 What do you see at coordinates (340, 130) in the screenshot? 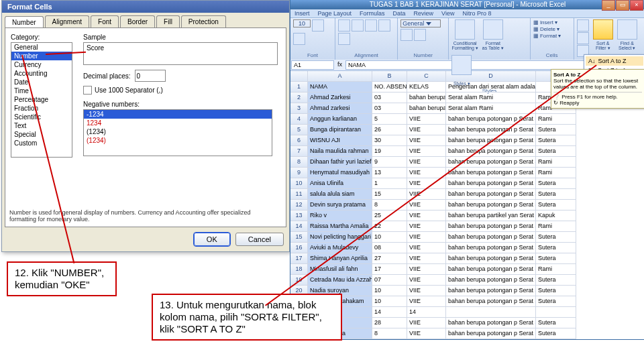
I see `cell: Bunga dipirantaran` at bounding box center [340, 130].